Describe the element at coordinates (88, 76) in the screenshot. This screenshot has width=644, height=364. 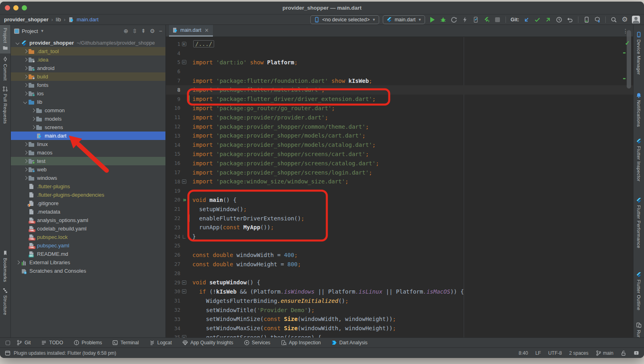
I see `tree-item-build: build` at that location.